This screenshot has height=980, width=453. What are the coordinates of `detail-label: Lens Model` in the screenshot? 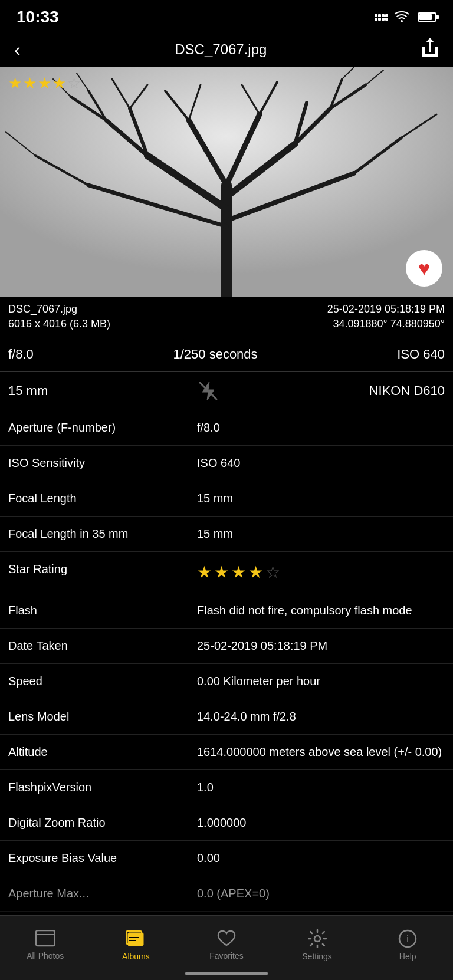 It's located at (103, 717).